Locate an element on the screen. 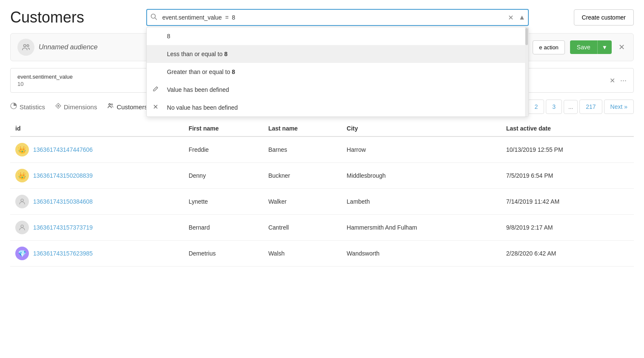 This screenshot has height=358, width=644. customer-id-link: 136361743157373719 is located at coordinates (63, 227).